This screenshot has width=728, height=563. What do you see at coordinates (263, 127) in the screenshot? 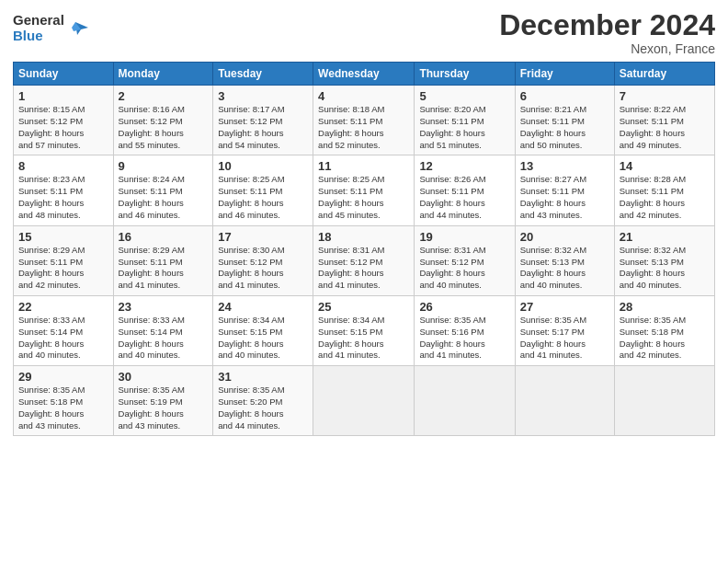
I see `day-detail: Sunrise: 8:17 AMSunset: 5:12 PMDaylight:…` at bounding box center [263, 127].